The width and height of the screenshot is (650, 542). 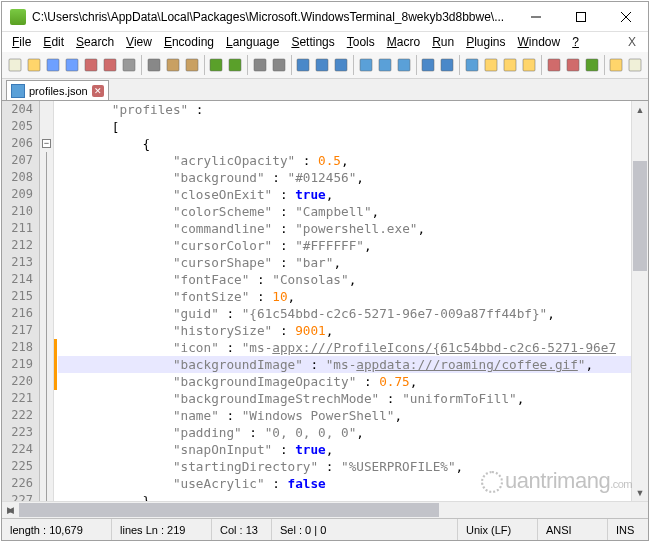 What do you see at coordinates (361, 42) in the screenshot?
I see `menu-tools: Tools` at bounding box center [361, 42].